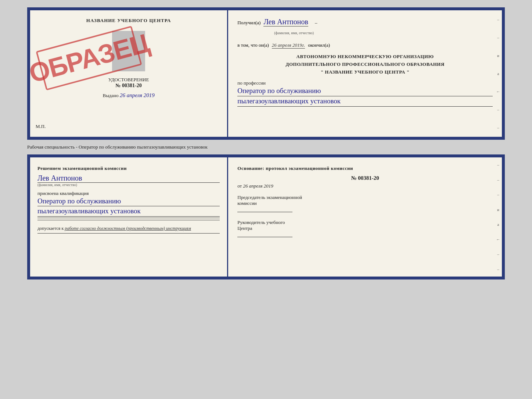 This screenshot has height=399, width=532. Describe the element at coordinates (365, 64) in the screenshot. I see `org-block: АВТОНОМНУЮ НЕКОММЕРЧЕСКУЮ ОРГАНИЗАЦИЮ ДО…` at that location.